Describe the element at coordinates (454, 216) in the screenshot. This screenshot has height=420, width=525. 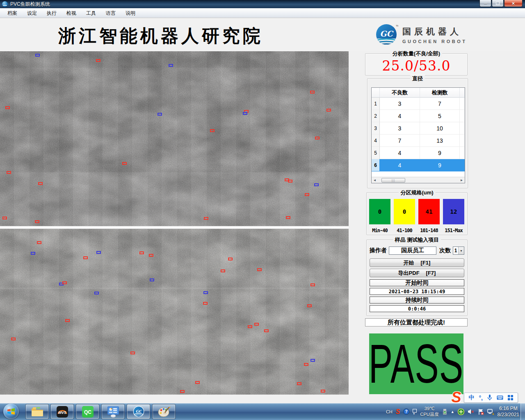
I see `zone-151-Max: 12151-Max` at that location.